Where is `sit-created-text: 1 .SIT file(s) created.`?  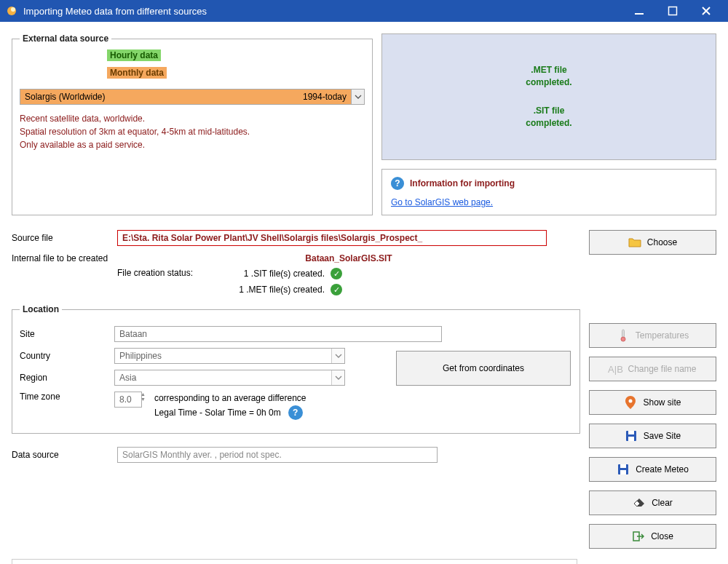
sit-created-text: 1 .SIT file(s) created. is located at coordinates (277, 274).